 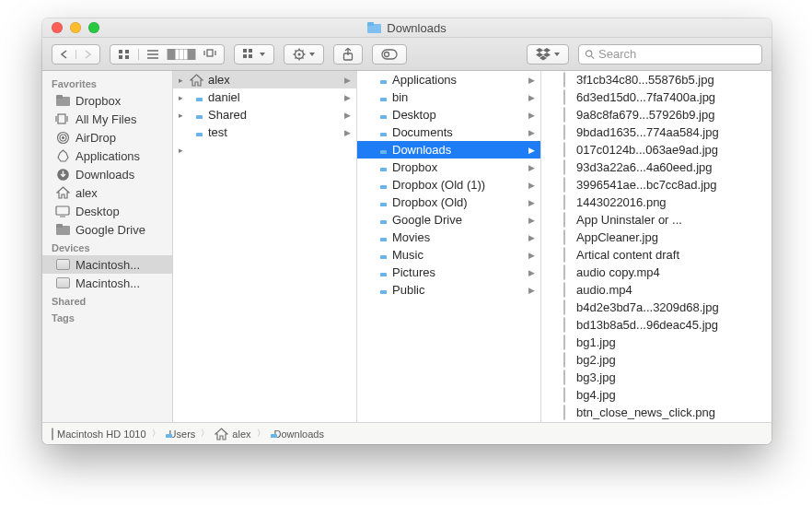 I want to click on column-row: Applications▶, so click(x=449, y=79).